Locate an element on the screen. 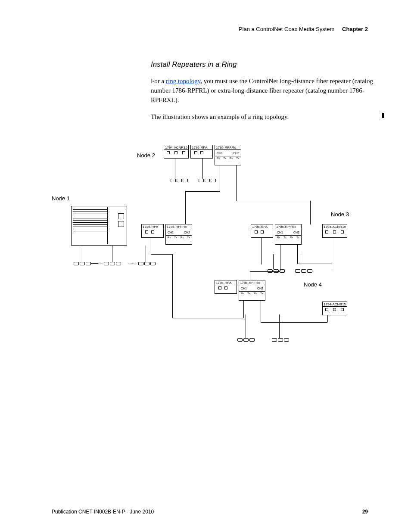 The width and height of the screenshot is (411, 532). page-number: 29 is located at coordinates (365, 512).